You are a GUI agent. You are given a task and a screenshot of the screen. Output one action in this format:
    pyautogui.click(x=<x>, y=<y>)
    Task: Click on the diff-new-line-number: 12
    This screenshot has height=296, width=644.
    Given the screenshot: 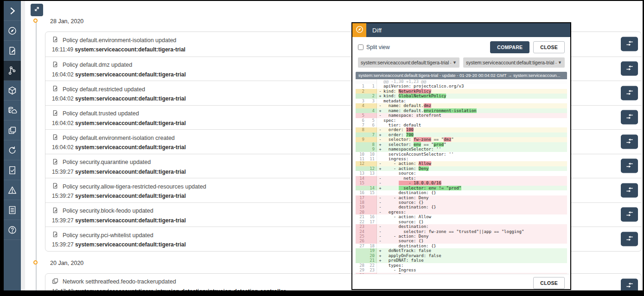 What is the action you would take?
    pyautogui.click(x=372, y=169)
    